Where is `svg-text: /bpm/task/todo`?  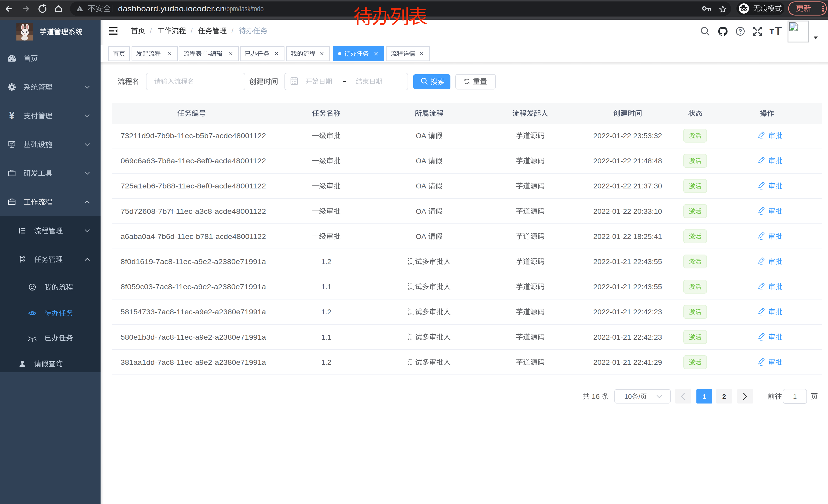 svg-text: /bpm/task/todo is located at coordinates (244, 9).